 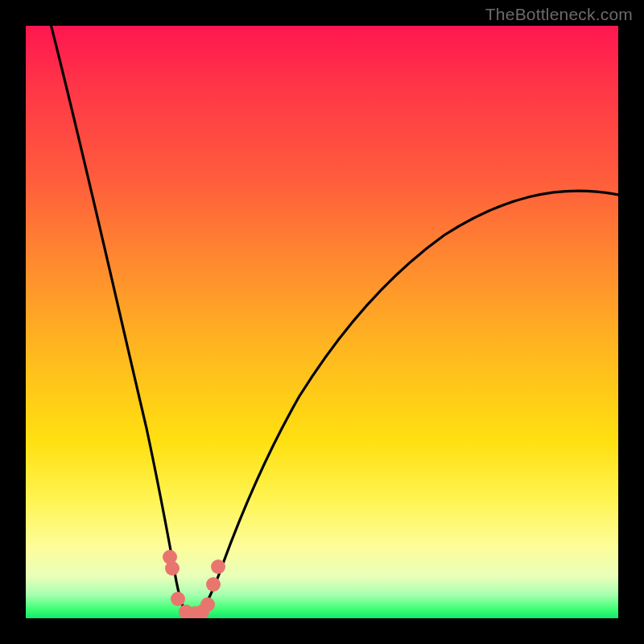 What do you see at coordinates (559, 14) in the screenshot?
I see `watermark-text: TheBottleneck.com` at bounding box center [559, 14].